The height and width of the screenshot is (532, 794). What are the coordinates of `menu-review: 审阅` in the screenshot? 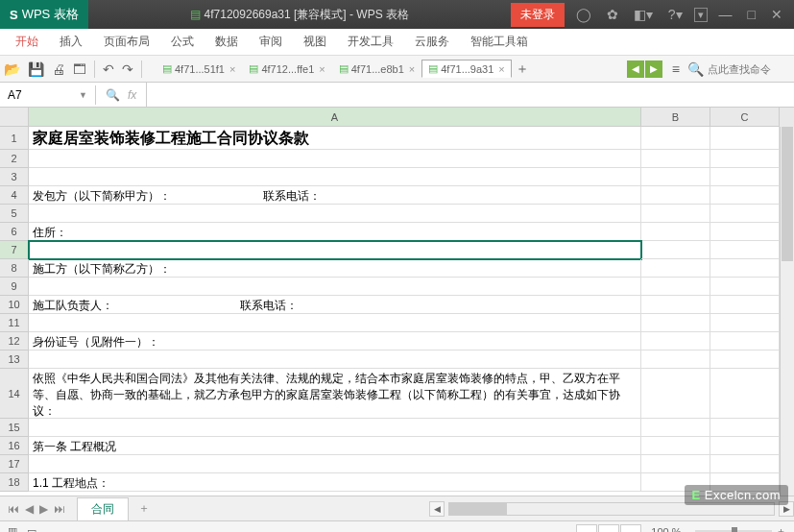 It's located at (271, 42).